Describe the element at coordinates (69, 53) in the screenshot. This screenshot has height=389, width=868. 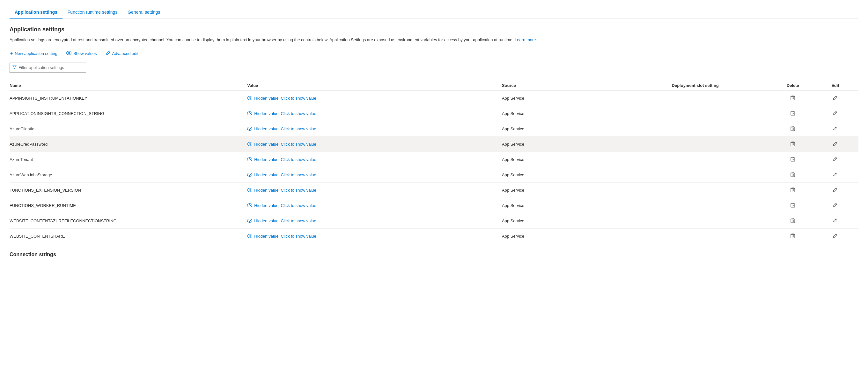
I see `eye-icon` at that location.